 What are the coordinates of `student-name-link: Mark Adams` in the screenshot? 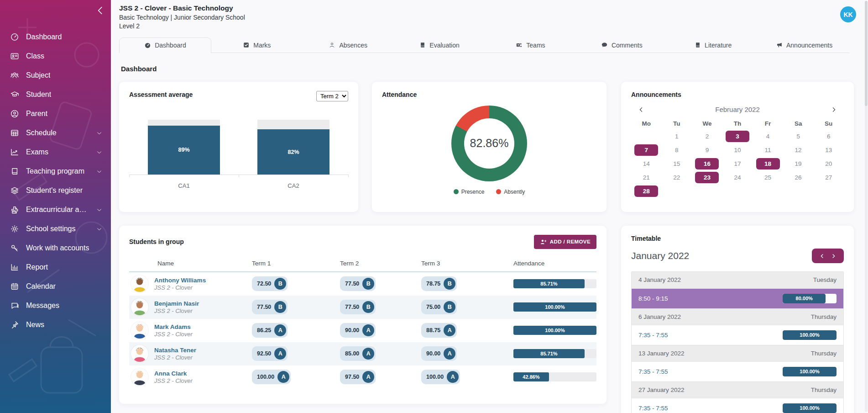 It's located at (173, 327).